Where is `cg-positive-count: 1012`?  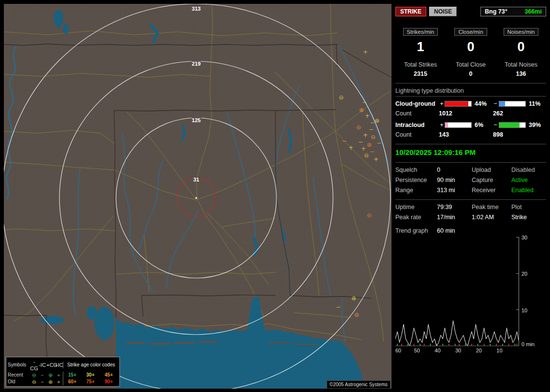 cg-positive-count: 1012 is located at coordinates (466, 113).